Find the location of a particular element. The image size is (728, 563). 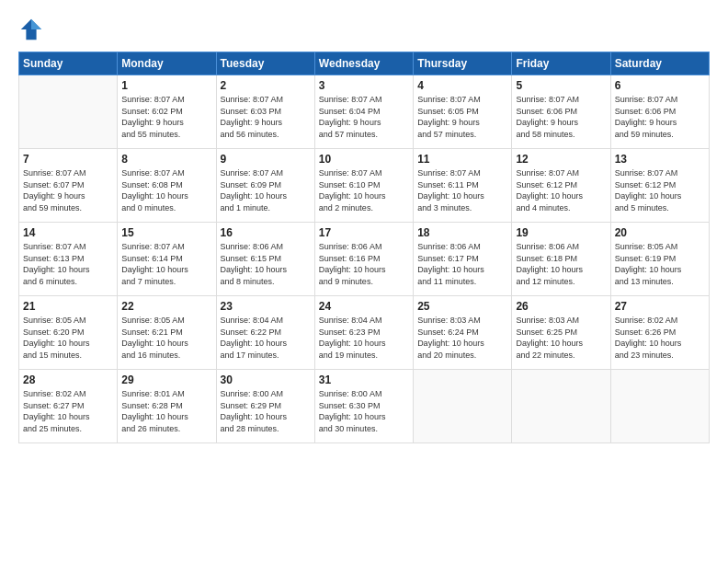

calendar-cell: 9Sunrise: 8:07 AMSunset: 6:09 PMDaylight… is located at coordinates (265, 186).